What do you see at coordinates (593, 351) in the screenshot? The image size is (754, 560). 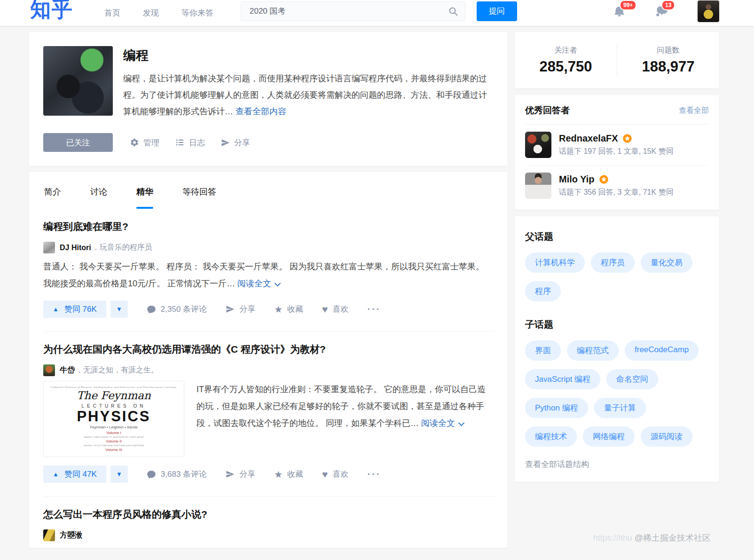 I see `topic-tag: 编程范式` at bounding box center [593, 351].